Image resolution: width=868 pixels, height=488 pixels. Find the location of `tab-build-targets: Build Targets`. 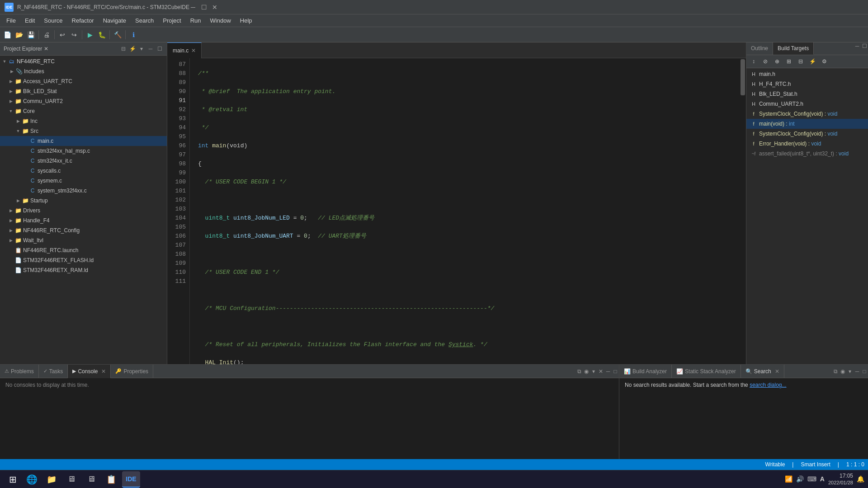

tab-build-targets: Build Targets is located at coordinates (793, 49).